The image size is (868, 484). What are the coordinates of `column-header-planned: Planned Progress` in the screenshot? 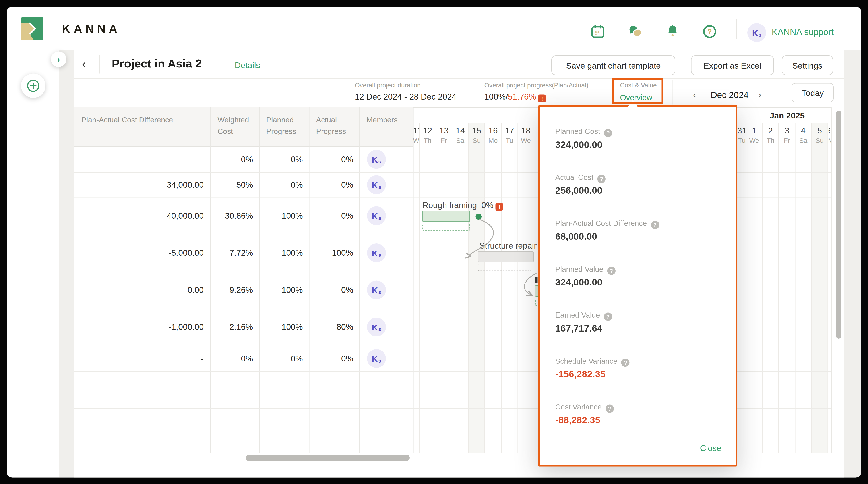 It's located at (286, 126).